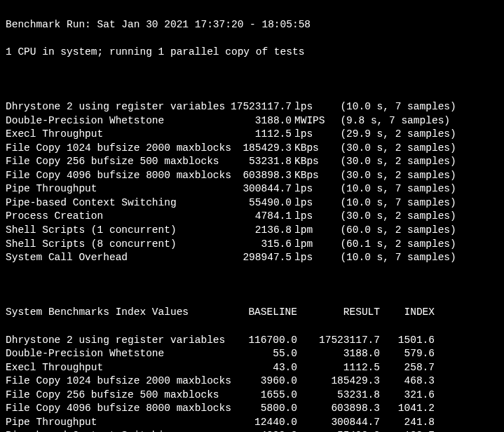  I want to click on index-row: File Copy 1024 bufsize 2000 maxblocks396…, so click(252, 382).